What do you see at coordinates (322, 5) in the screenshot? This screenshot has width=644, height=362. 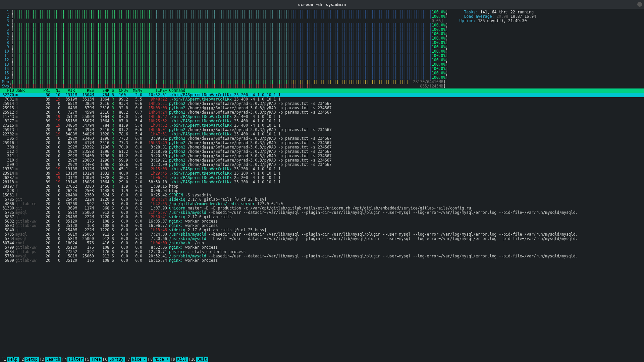 I see `window-title: screen -dr sysadmin` at bounding box center [322, 5].